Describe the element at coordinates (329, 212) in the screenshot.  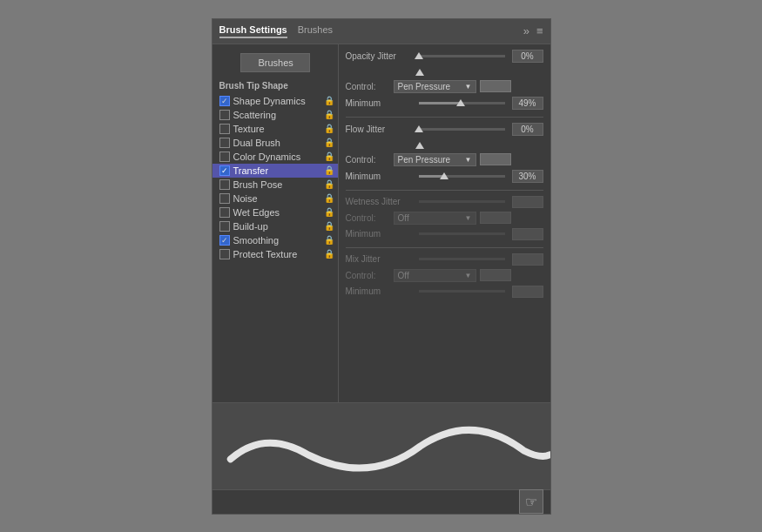
I see `lock-icon-8: 🔒` at that location.